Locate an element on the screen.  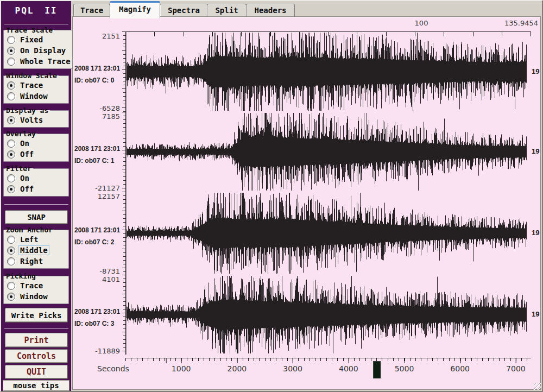
group-label: Window Scale is located at coordinates (32, 76).